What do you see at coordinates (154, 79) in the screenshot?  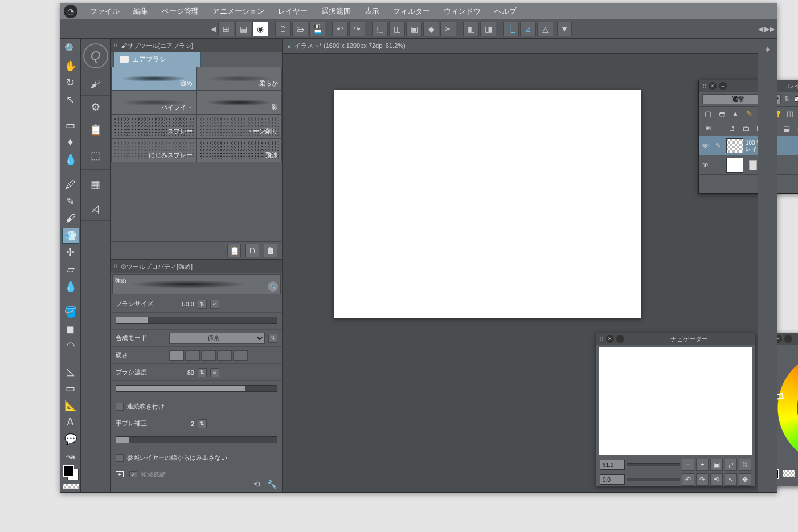 I see `subtool-item-strong: 強め` at bounding box center [154, 79].